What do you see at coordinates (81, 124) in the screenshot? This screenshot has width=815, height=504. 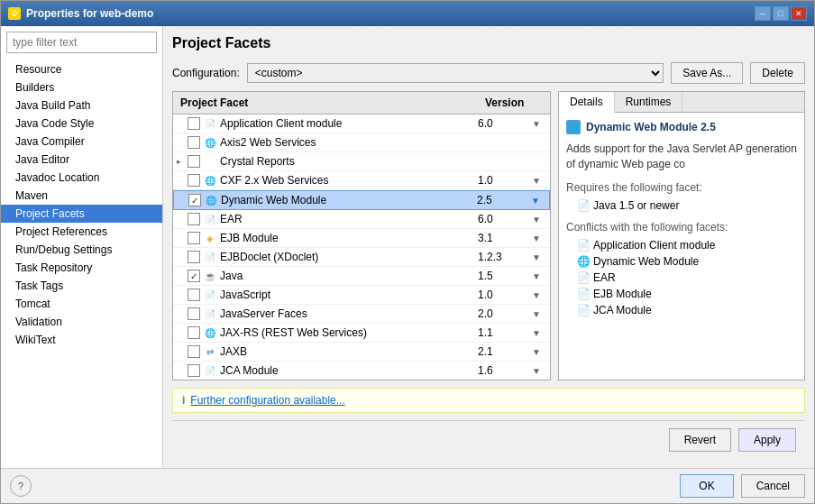 I see `sidebar-item-java-code-style: Java Code Style` at bounding box center [81, 124].